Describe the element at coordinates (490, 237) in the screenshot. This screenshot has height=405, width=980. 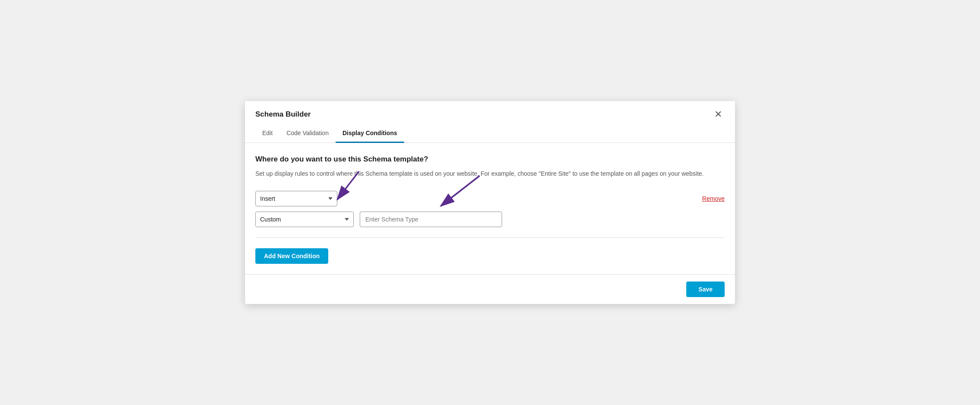
I see `divider` at that location.